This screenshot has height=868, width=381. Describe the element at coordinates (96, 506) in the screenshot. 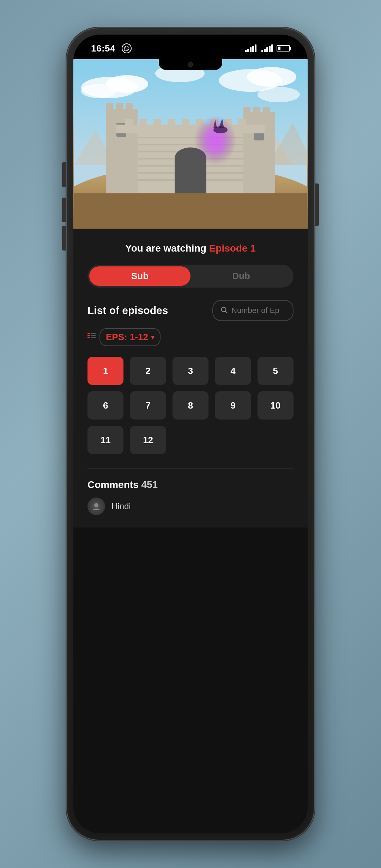

I see `avatar-image` at that location.